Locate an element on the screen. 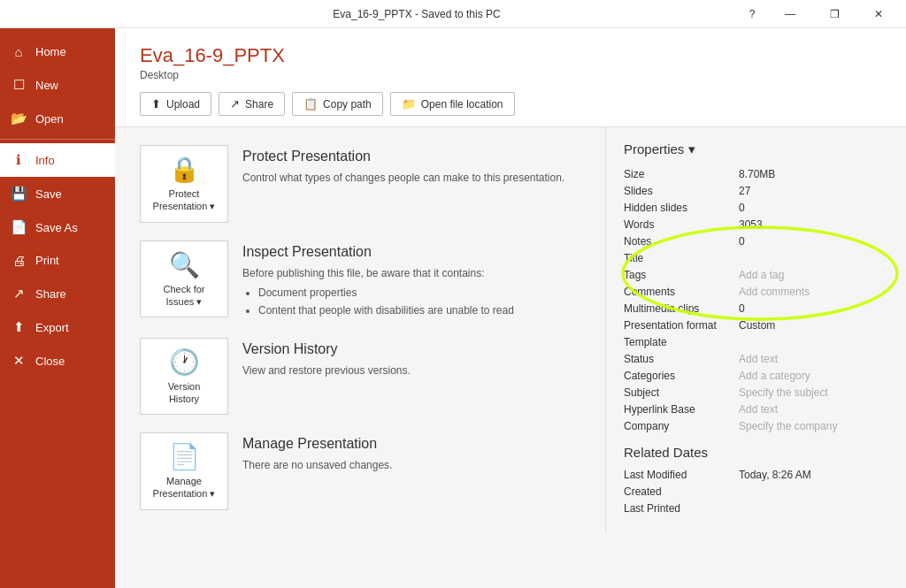  share-label: Share is located at coordinates (259, 104).